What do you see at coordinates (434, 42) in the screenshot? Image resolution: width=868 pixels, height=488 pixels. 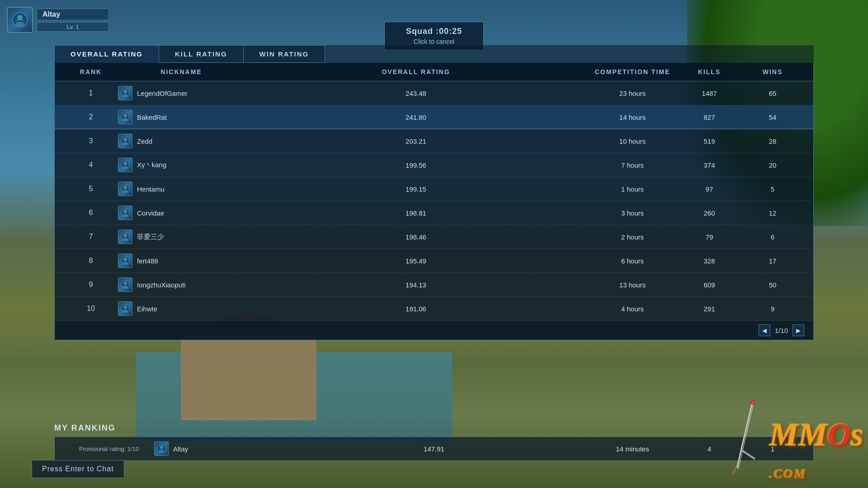 I see `cancel-button: Click to cancel` at bounding box center [434, 42].